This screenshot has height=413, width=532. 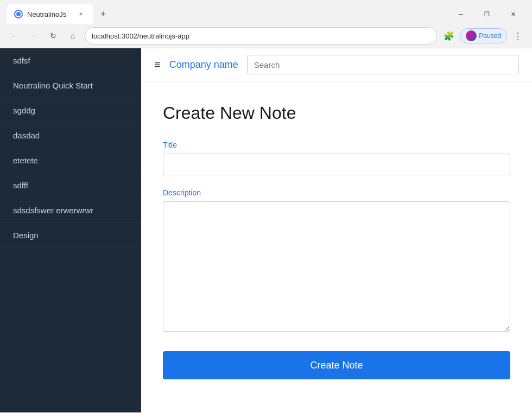 What do you see at coordinates (103, 14) in the screenshot?
I see `new-tab-button: +` at bounding box center [103, 14].